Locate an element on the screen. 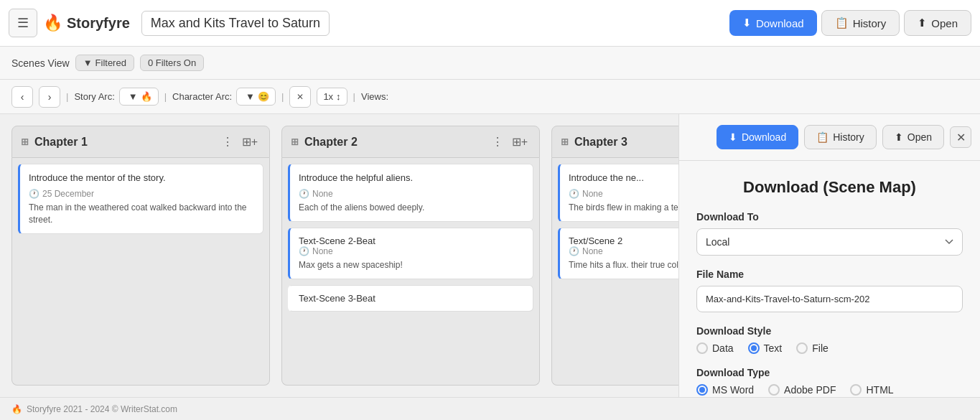  card-ch1-1: Introduce the mentor of the story. 🕐 25 … is located at coordinates (141, 199).